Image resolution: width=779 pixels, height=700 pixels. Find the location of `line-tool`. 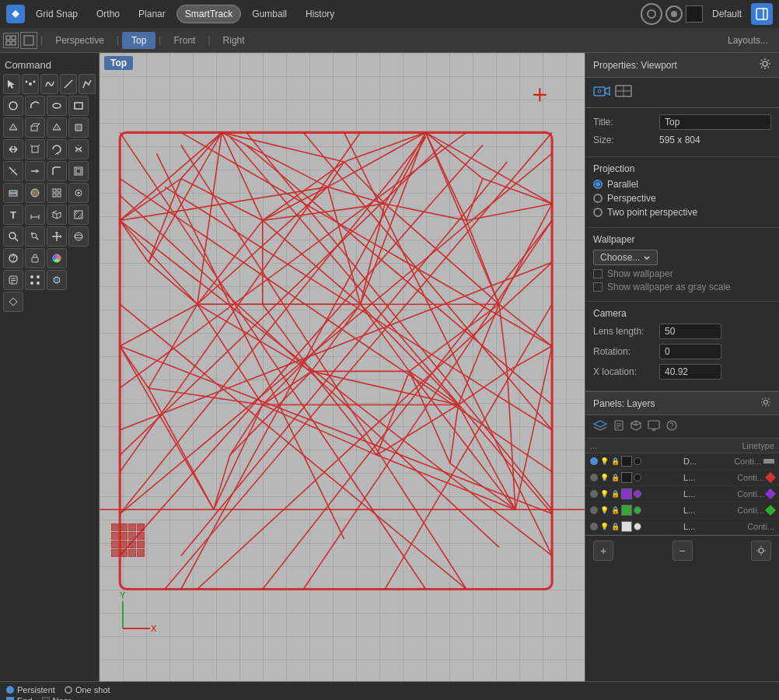

line-tool is located at coordinates (68, 84).